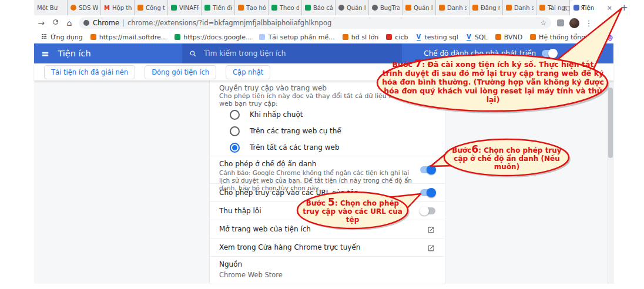 This screenshot has width=644, height=289. I want to click on view-in-store-row: Xem trong Cửa hàng Chrome trực tuyến, so click(327, 247).